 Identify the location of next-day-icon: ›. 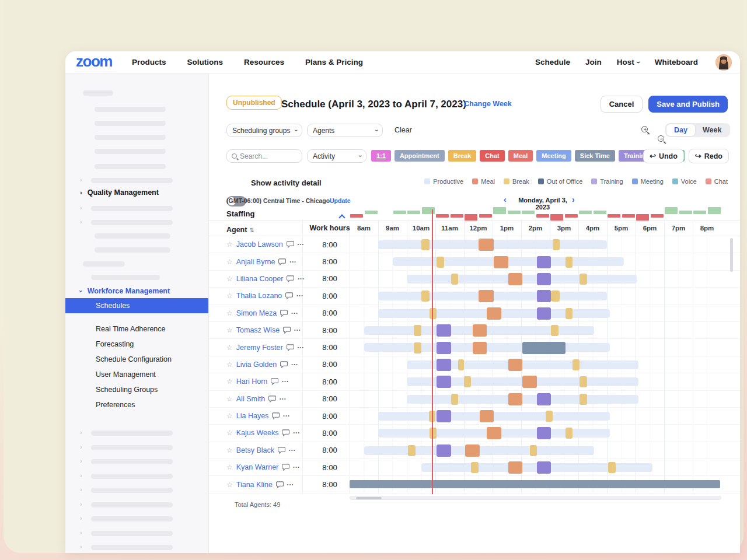
(573, 200).